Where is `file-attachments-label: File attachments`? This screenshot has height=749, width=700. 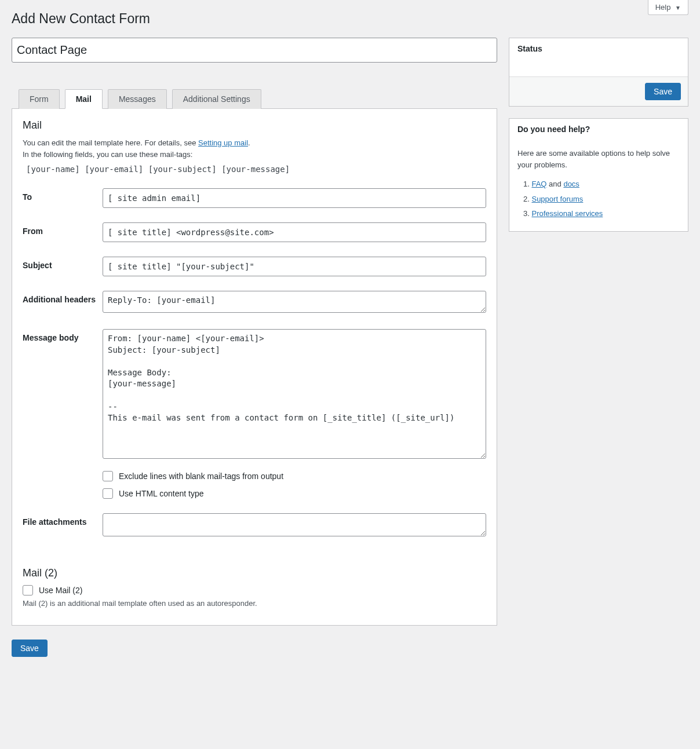 file-attachments-label: File attachments is located at coordinates (60, 520).